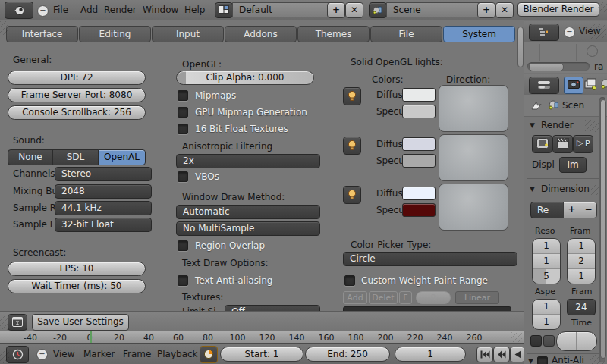 This screenshot has height=364, width=607. I want to click on render-engine-select: Blender Render, so click(558, 9).